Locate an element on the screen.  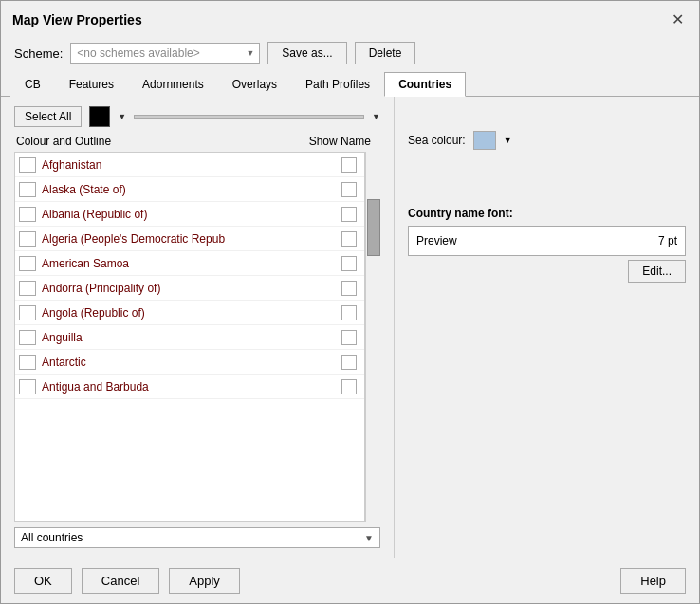
slider-dropdown-arrow: ▼ is located at coordinates (376, 117).